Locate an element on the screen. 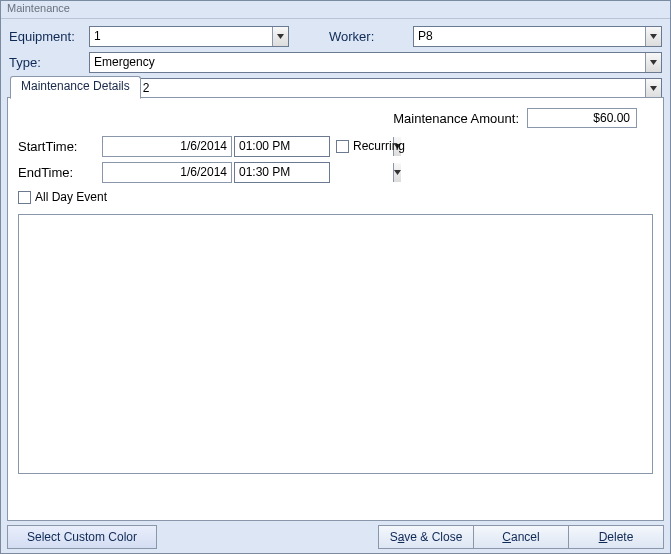  save-prefix: S is located at coordinates (394, 537).